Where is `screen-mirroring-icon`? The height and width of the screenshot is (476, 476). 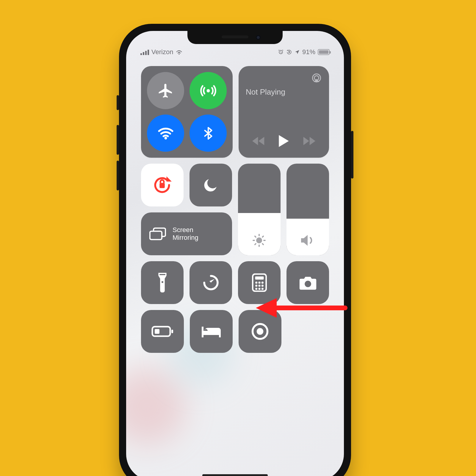
screen-mirroring-icon is located at coordinates (158, 234).